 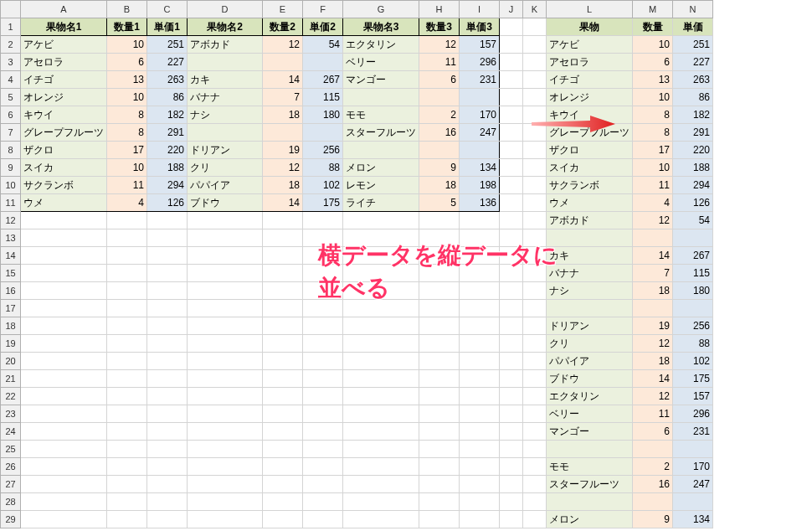 I want to click on cell-E26, so click(x=283, y=467).